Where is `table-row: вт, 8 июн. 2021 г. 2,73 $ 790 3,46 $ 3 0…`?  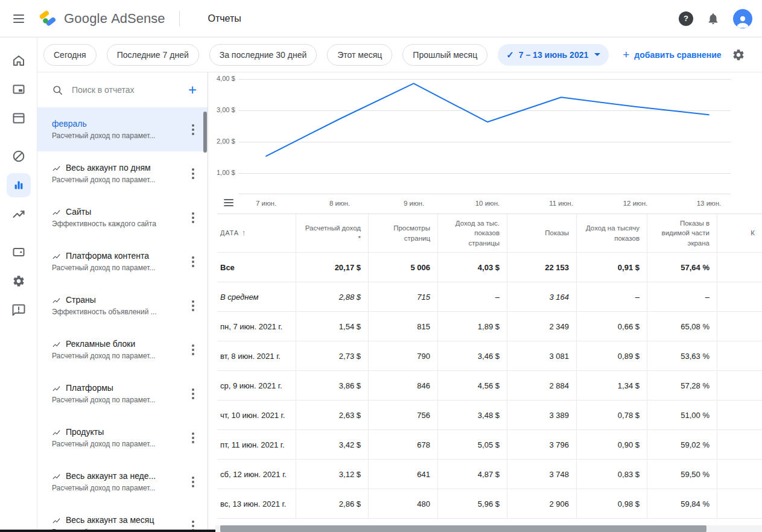 table-row: вт, 8 июн. 2021 г. 2,73 $ 790 3,46 $ 3 0… is located at coordinates (490, 356).